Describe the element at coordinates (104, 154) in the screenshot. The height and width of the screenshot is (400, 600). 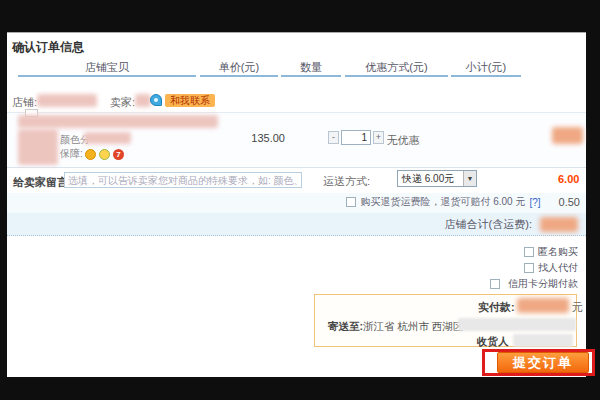
I see `flower-icon` at that location.